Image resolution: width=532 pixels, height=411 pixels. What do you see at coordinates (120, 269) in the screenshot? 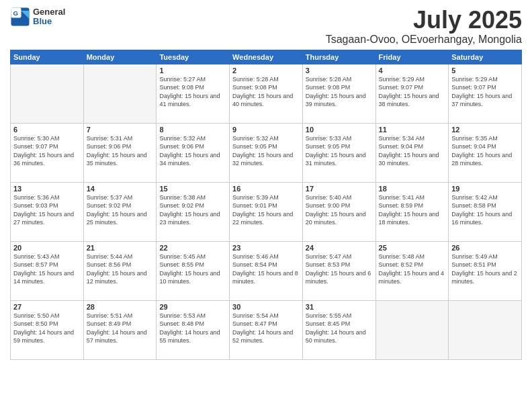
I see `day-info: Sunrise: 5:44 AM Sunset: 8:56 PM Dayligh…` at bounding box center [120, 269].